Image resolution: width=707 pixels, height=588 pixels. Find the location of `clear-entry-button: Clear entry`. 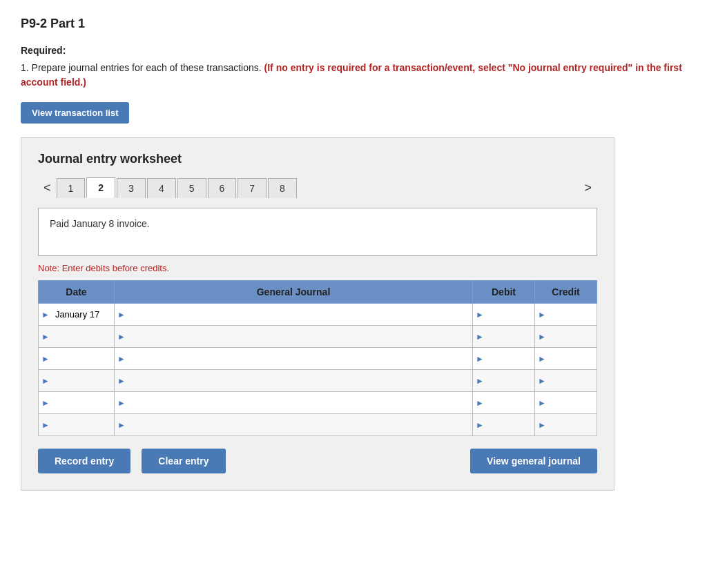

clear-entry-button: Clear entry is located at coordinates (184, 461).